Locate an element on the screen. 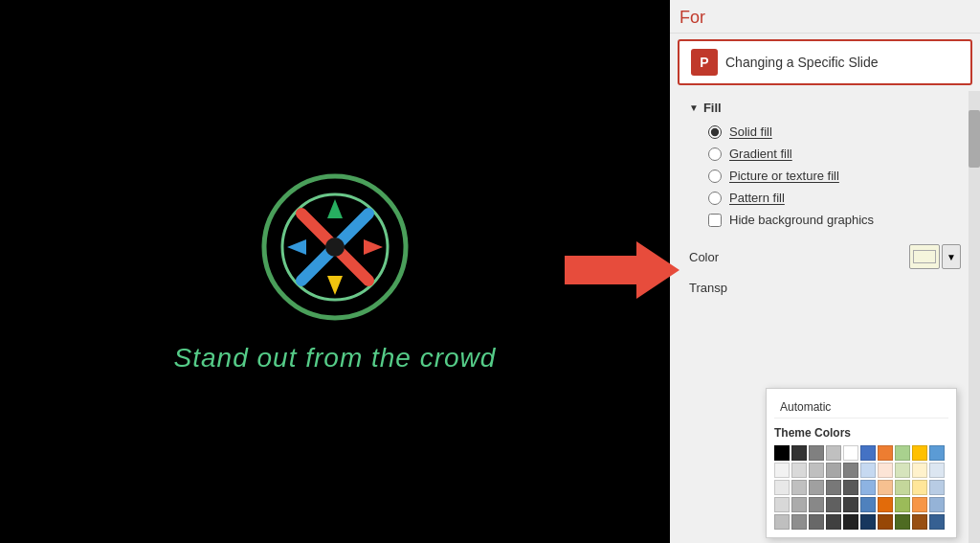 This screenshot has height=543, width=980. solid-fill-label: Solid fill is located at coordinates (750, 132).